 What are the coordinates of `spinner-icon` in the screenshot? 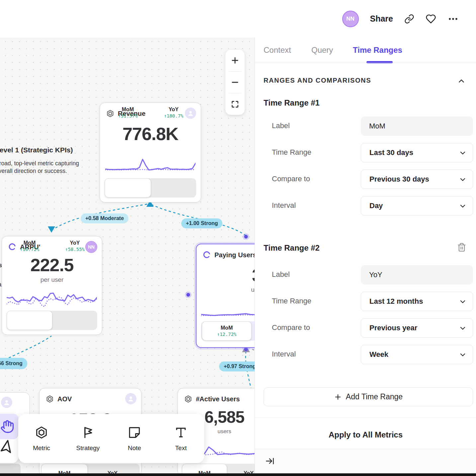 It's located at (207, 255).